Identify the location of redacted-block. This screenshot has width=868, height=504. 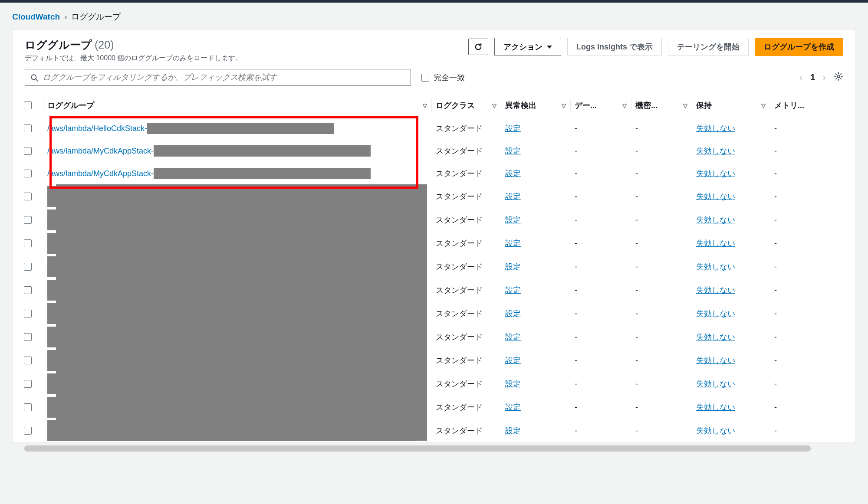
(262, 151).